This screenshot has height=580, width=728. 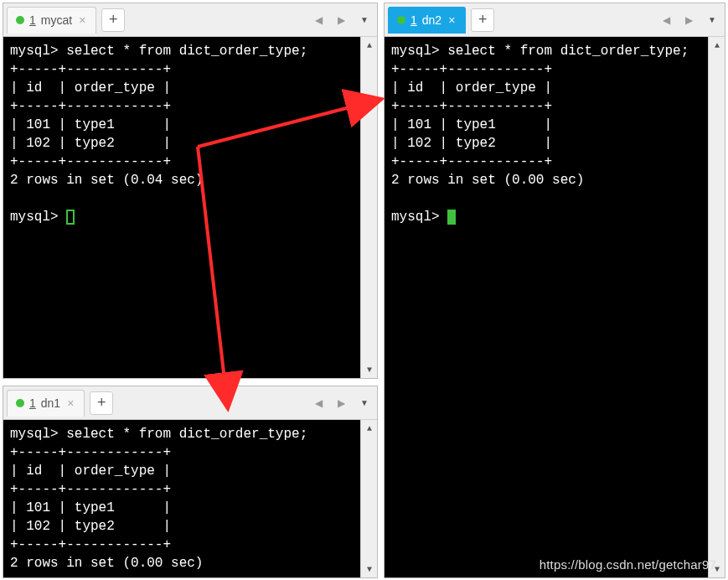 I want to click on watermark: https://blog.csdn.net/getchar97, so click(x=628, y=565).